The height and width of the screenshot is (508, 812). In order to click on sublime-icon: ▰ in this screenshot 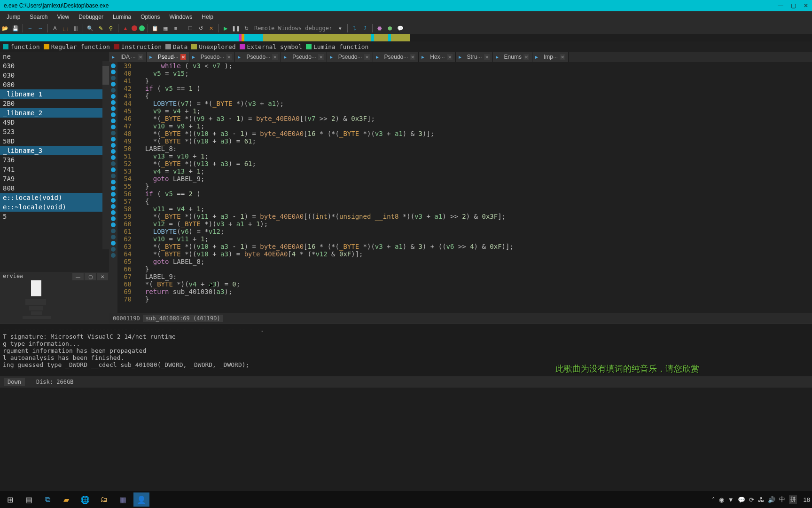, I will do `click(66, 500)`.